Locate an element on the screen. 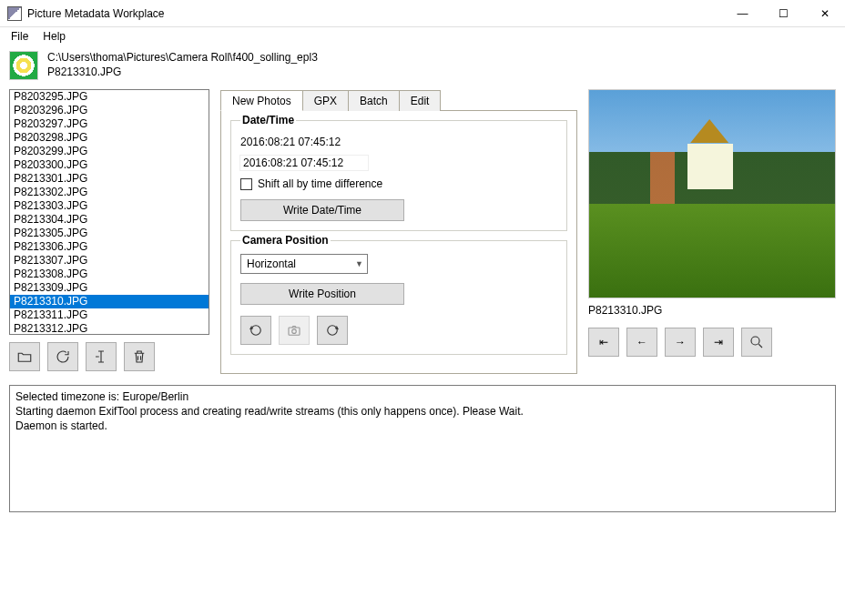 Image resolution: width=845 pixels, height=616 pixels. log-line: Selected timezone is: Europe/Berlin is located at coordinates (422, 397).